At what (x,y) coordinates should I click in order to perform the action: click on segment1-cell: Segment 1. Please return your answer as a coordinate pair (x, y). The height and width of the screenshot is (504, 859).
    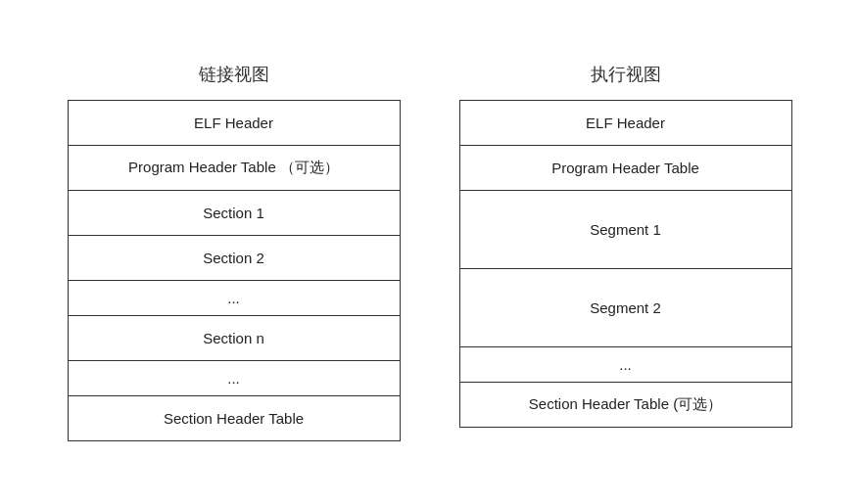
    Looking at the image, I should click on (625, 230).